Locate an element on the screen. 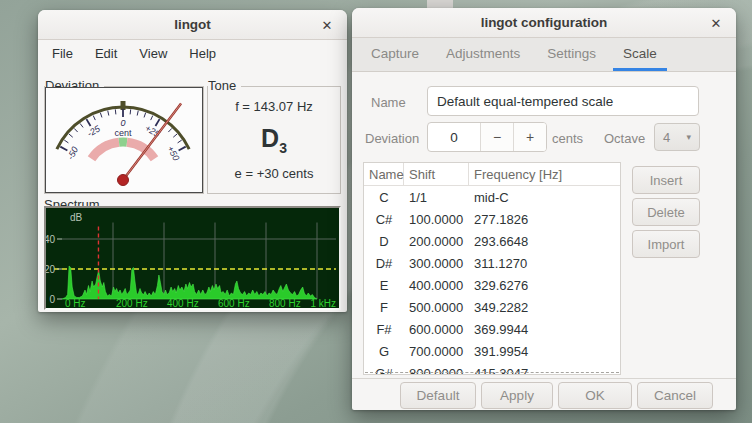 Image resolution: width=752 pixels, height=423 pixels. tab-settings: Settings is located at coordinates (572, 54).